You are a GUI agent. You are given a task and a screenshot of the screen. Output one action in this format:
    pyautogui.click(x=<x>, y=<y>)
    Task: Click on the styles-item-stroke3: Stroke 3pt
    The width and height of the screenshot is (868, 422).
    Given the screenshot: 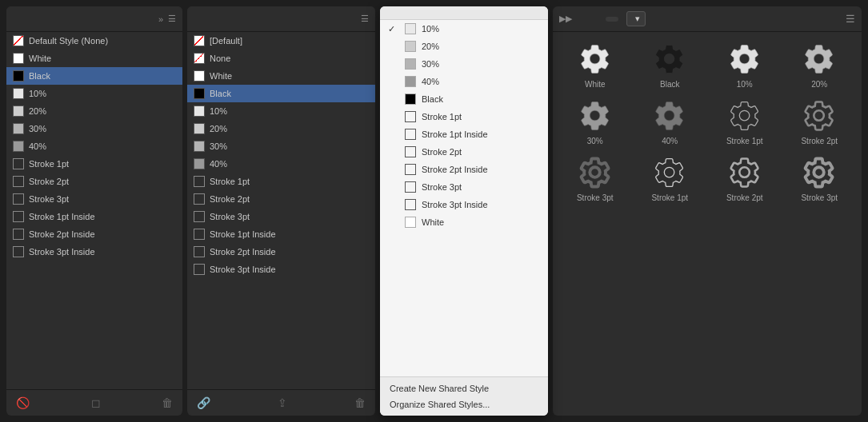 What is the action you would take?
    pyautogui.click(x=94, y=199)
    